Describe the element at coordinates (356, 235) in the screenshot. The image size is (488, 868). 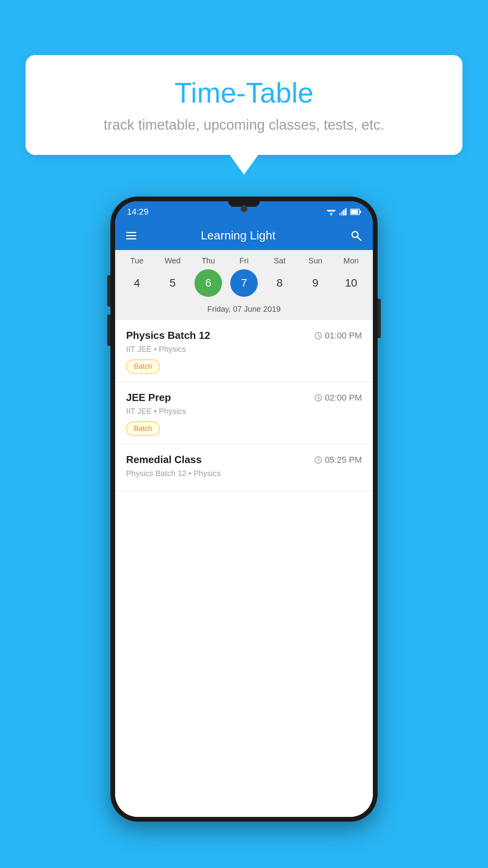
I see `search-button` at that location.